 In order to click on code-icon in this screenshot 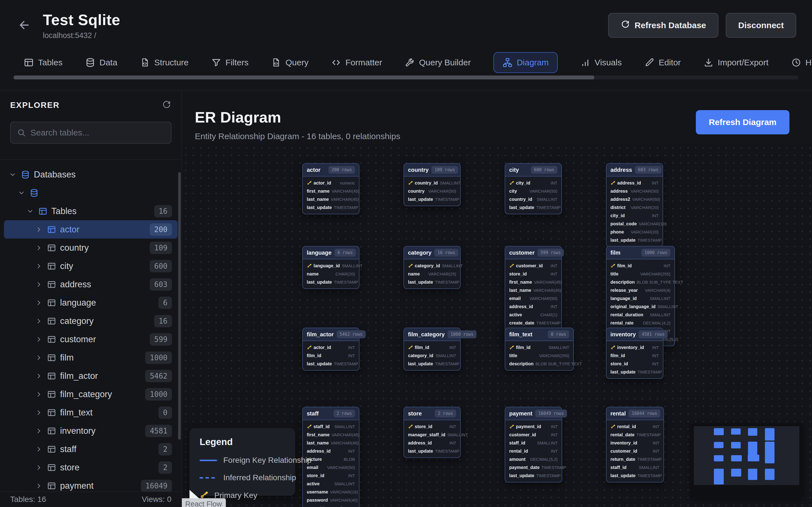, I will do `click(336, 62)`.